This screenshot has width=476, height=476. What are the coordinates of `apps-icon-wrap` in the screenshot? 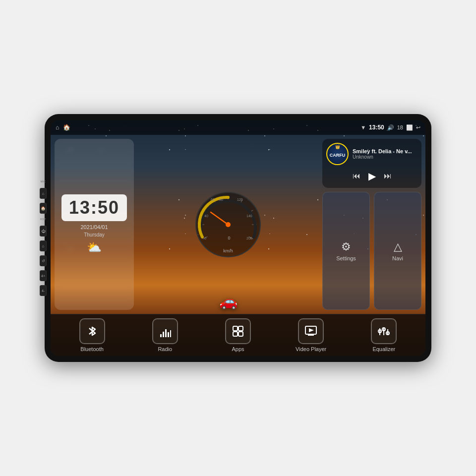 It's located at (238, 331).